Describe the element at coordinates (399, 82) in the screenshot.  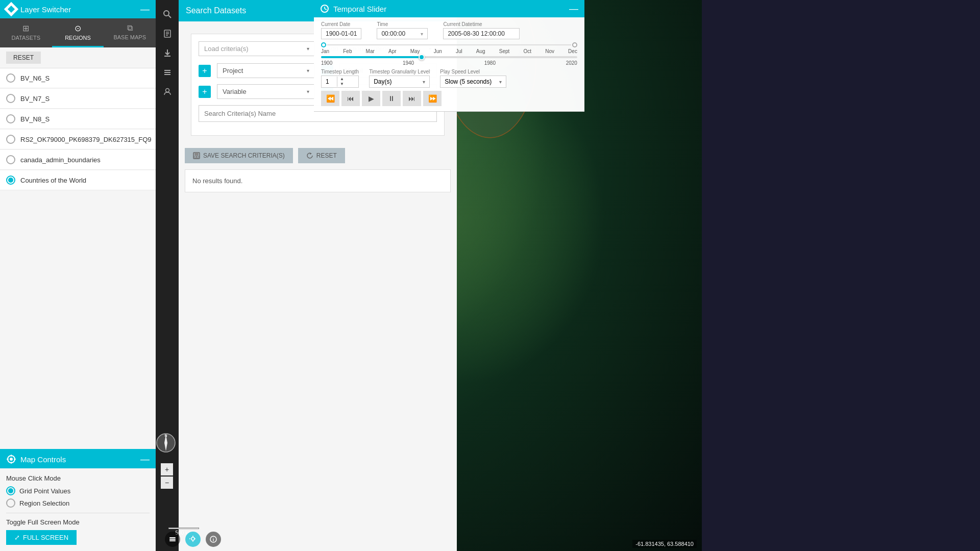
I see `timestep-granularity-select: Day(s) ▾` at that location.